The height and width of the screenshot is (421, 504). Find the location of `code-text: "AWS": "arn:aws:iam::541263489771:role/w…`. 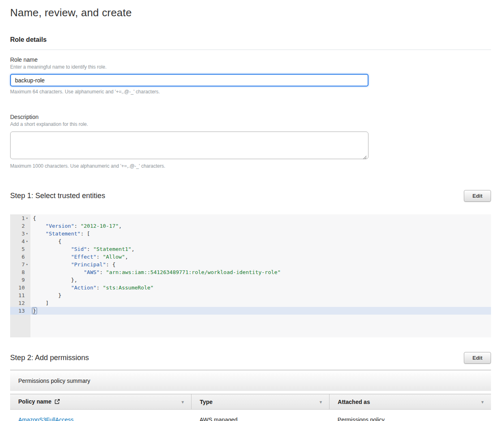

code-text: "AWS": "arn:aws:iam::541263489771:role/w… is located at coordinates (261, 272).